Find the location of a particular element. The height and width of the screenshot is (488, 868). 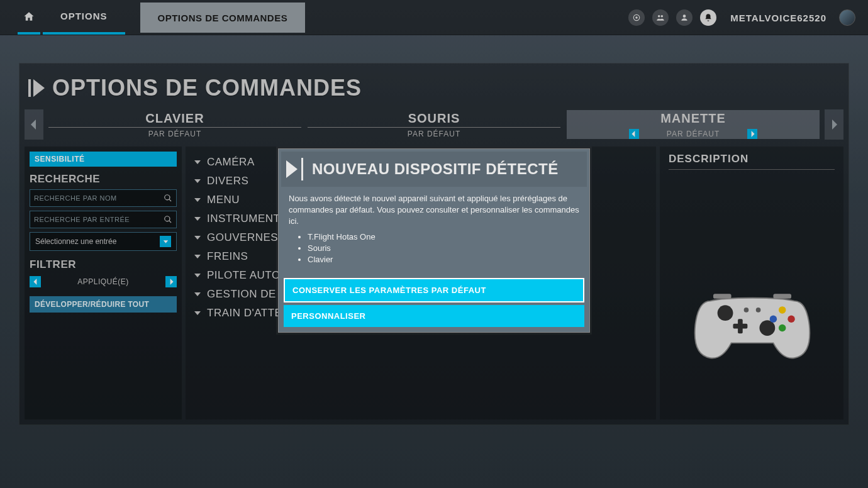

friends-icon is located at coordinates (660, 18).